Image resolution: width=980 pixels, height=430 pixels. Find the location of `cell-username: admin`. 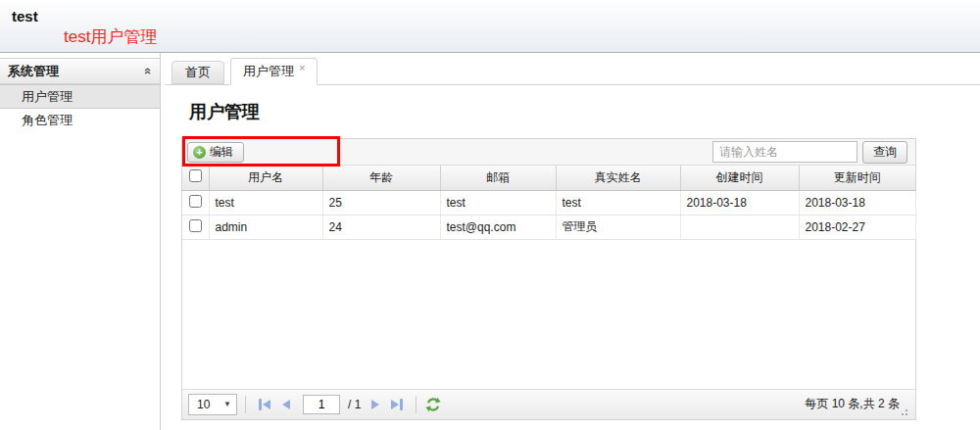

cell-username: admin is located at coordinates (266, 227).